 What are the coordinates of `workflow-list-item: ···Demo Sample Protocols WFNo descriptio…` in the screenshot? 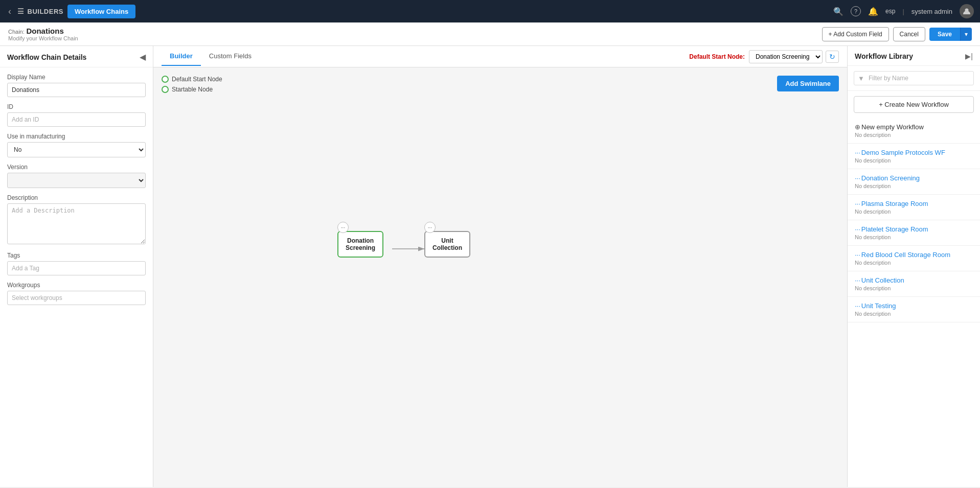 It's located at (914, 156).